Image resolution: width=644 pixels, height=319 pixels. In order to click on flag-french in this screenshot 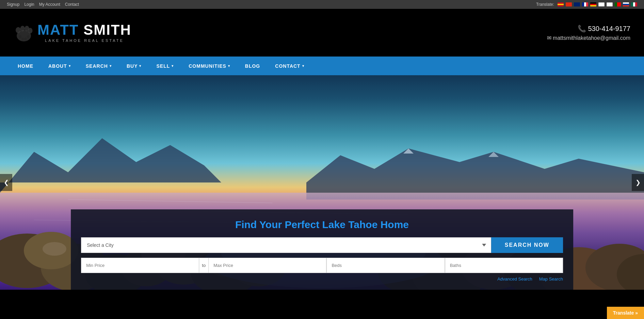, I will do `click(585, 4)`.